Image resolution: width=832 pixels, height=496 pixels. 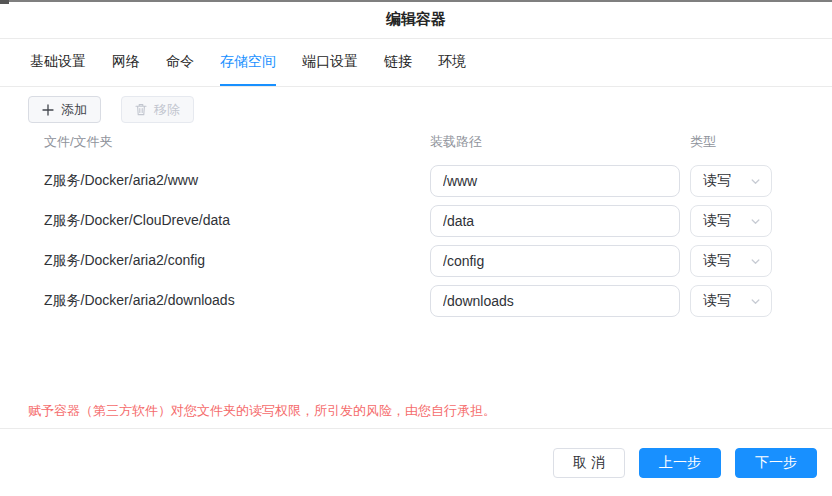 I want to click on remove-volume-label: 移除, so click(x=167, y=110).